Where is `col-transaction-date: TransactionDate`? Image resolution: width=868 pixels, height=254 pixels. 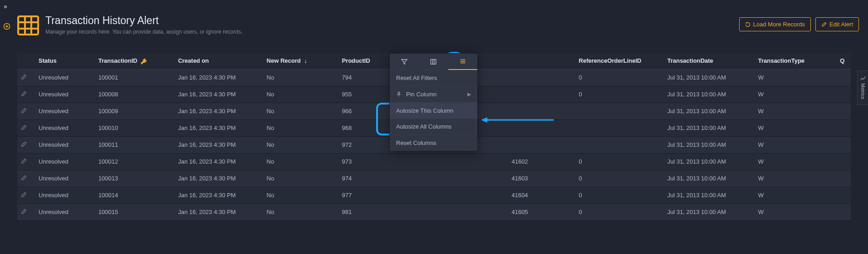 col-transaction-date: TransactionDate is located at coordinates (709, 61).